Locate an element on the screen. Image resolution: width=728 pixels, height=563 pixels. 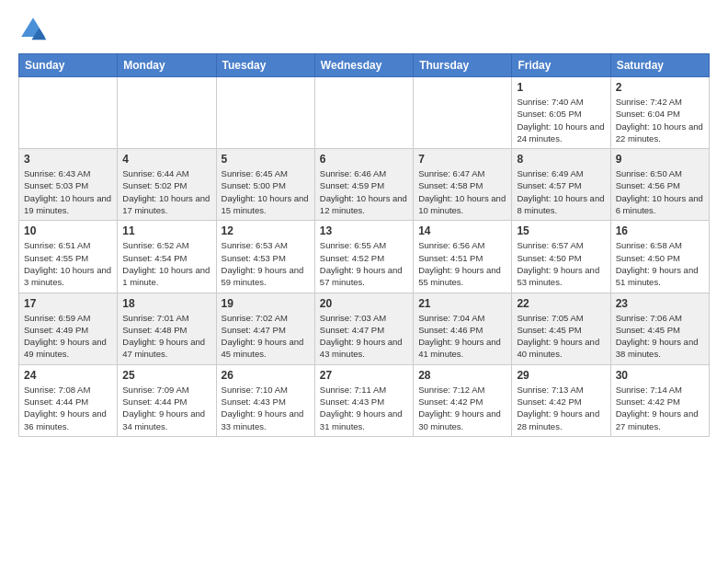
day-info: Sunrise: 7:01 AM Sunset: 4:48 PM Dayligh… is located at coordinates (166, 337).